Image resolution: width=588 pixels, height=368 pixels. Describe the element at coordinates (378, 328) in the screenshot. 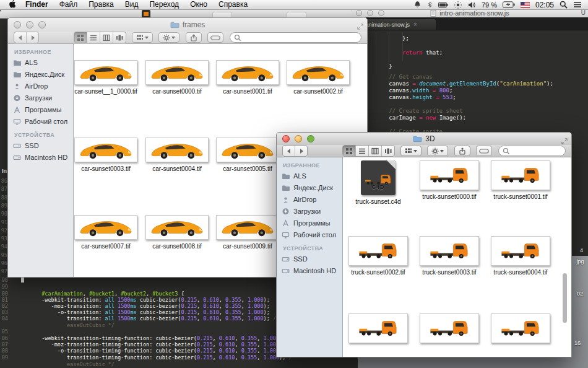

I see `truck-image` at that location.